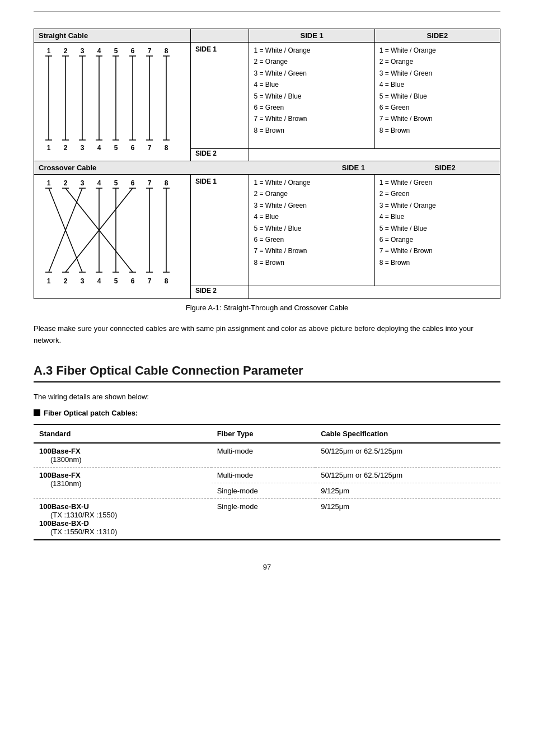 The width and height of the screenshot is (534, 756). Describe the element at coordinates (437, 231) in the screenshot. I see `crossover-side2-pins: 1 = White / Green 2 = Green 3 = White / …` at that location.